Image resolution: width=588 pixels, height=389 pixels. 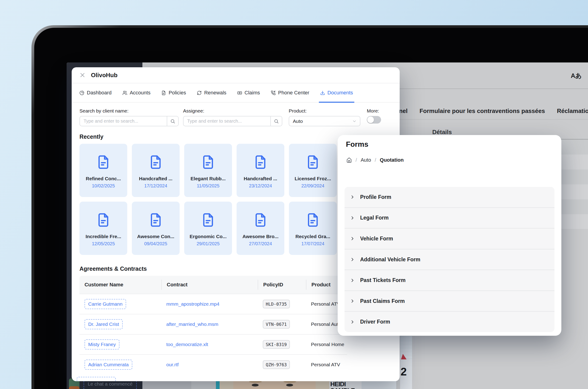 What do you see at coordinates (327, 365) in the screenshot?
I see `product-cell: Personal ATV` at bounding box center [327, 365].